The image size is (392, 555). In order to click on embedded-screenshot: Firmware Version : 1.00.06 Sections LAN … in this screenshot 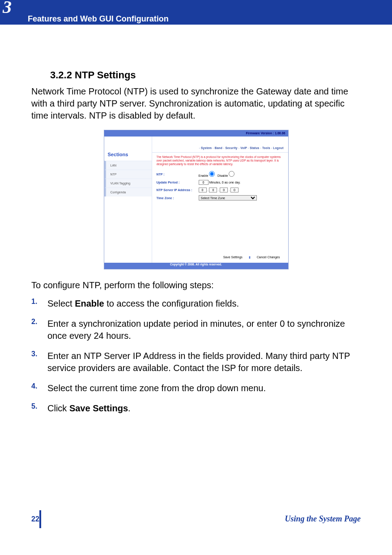, I will do `click(196, 200)`.